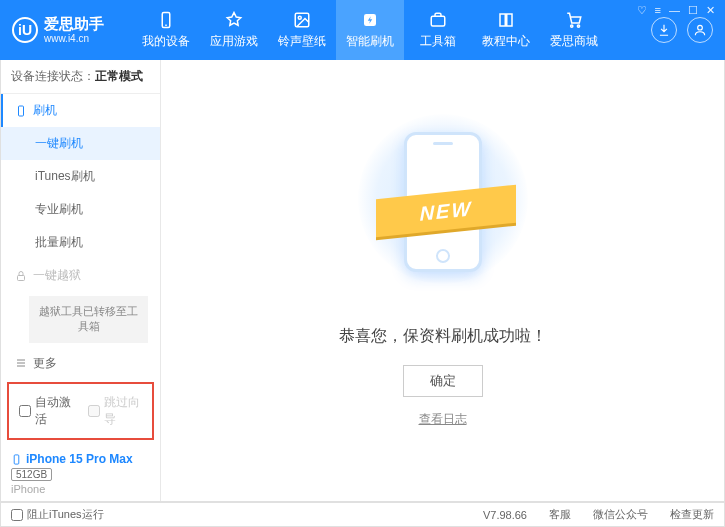 The image size is (725, 527). I want to click on ok-button: 确定, so click(443, 381).